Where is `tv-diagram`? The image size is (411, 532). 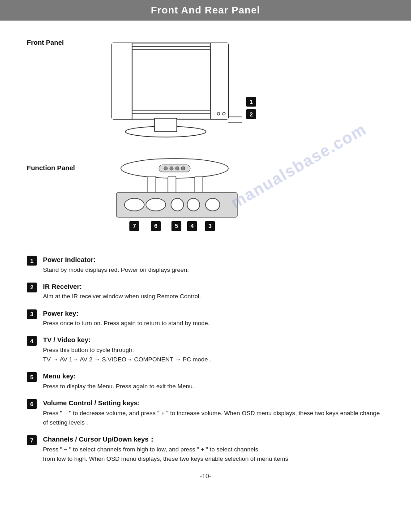 tv-diagram is located at coordinates (166, 88).